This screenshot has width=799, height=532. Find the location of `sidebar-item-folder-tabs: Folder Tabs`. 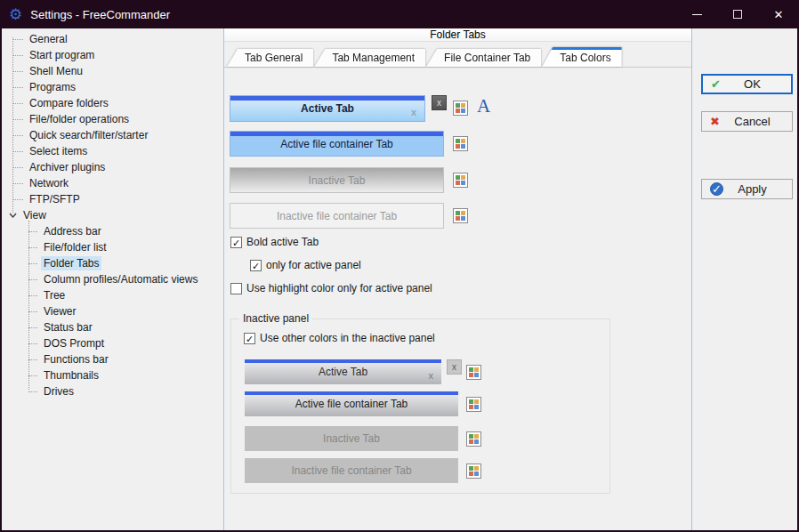

sidebar-item-folder-tabs: Folder Tabs is located at coordinates (112, 263).